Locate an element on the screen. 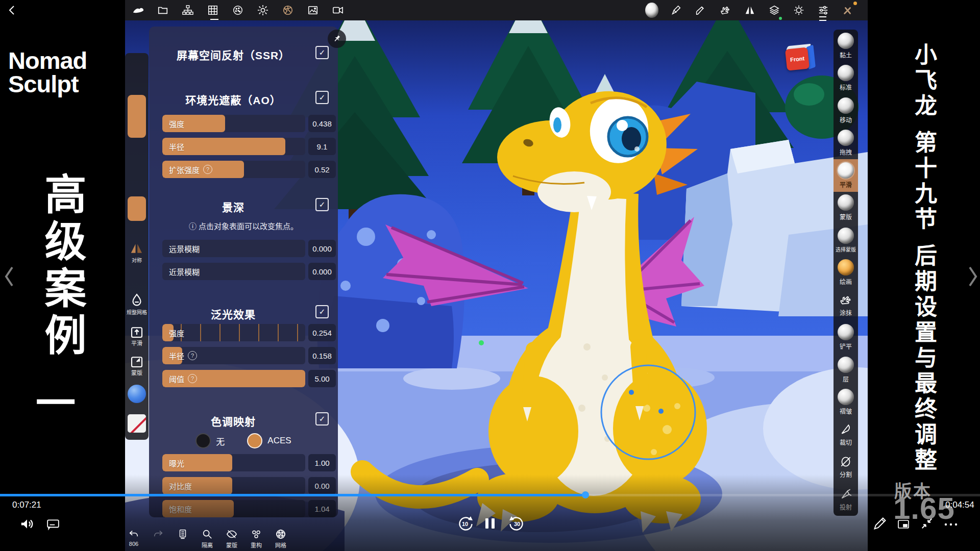 Image resolution: width=980 pixels, height=551 pixels. tool-layer: 层 is located at coordinates (846, 370).